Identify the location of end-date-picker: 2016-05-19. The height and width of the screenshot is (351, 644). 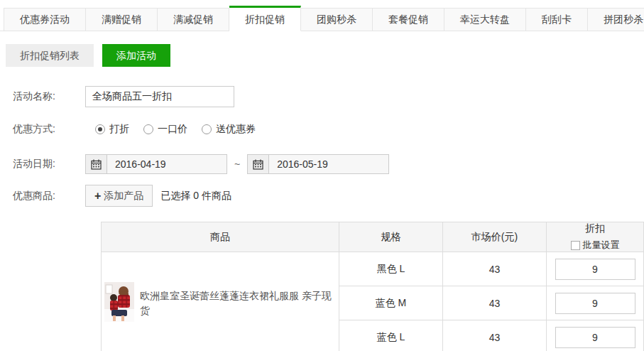
(318, 164).